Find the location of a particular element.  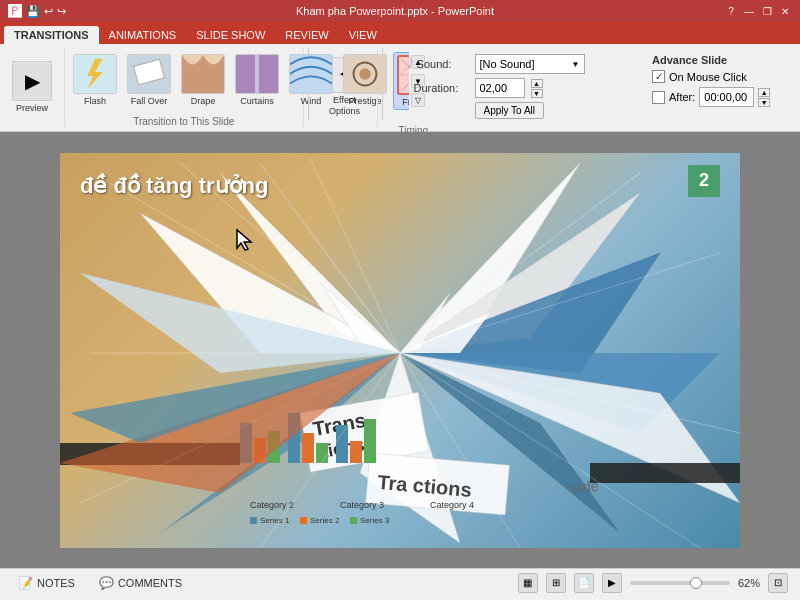

tab-animations: ANIMATIONS is located at coordinates (143, 35).